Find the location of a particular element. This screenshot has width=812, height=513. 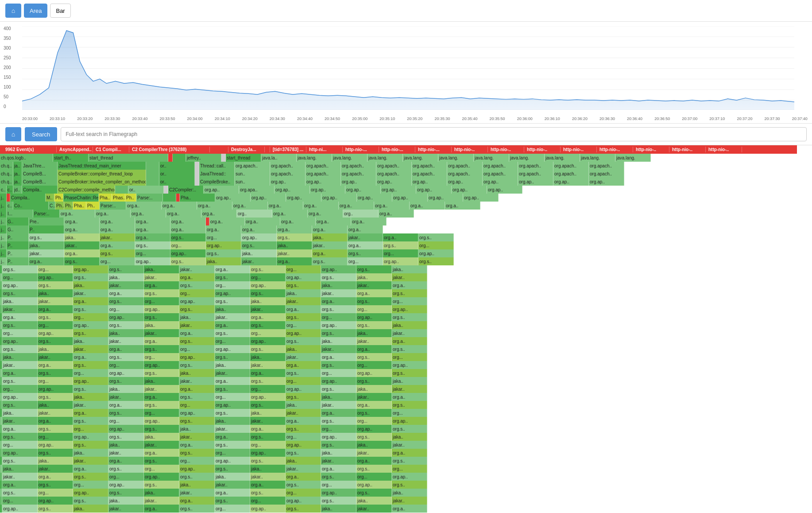

cell-org-ap-5h: org.ap.. is located at coordinates (469, 190).